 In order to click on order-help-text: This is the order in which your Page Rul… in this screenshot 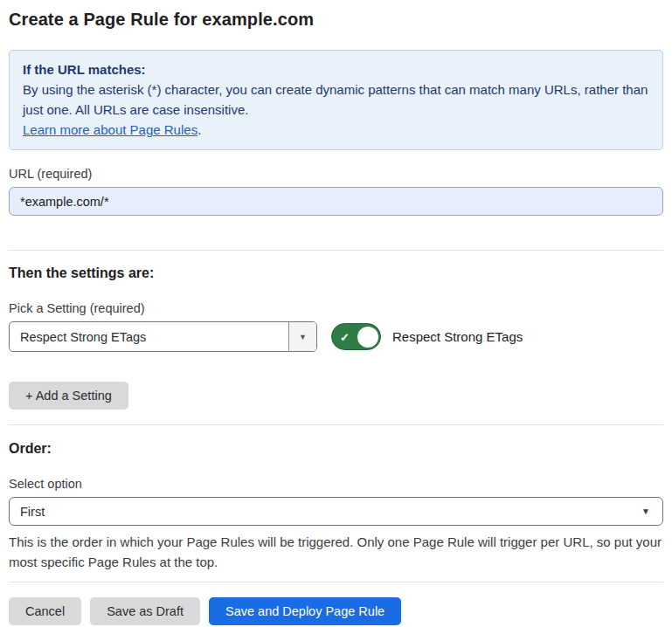, I will do `click(336, 552)`.